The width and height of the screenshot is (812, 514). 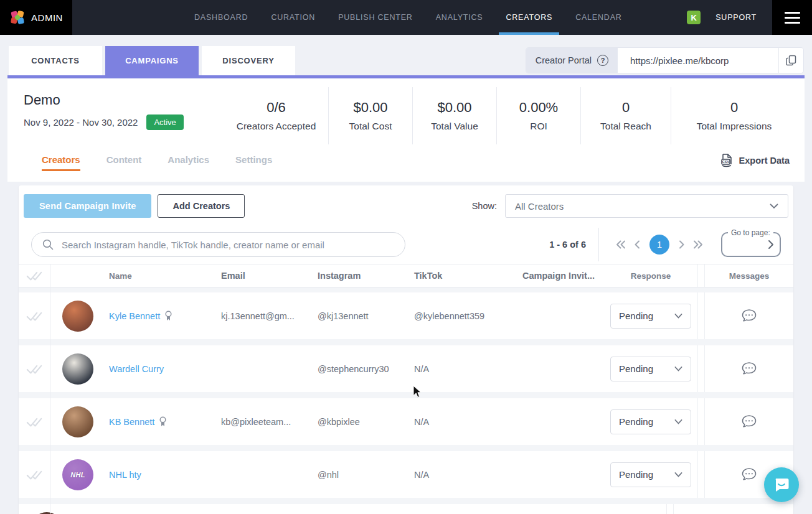 What do you see at coordinates (781, 485) in the screenshot?
I see `chat-widget-button` at bounding box center [781, 485].